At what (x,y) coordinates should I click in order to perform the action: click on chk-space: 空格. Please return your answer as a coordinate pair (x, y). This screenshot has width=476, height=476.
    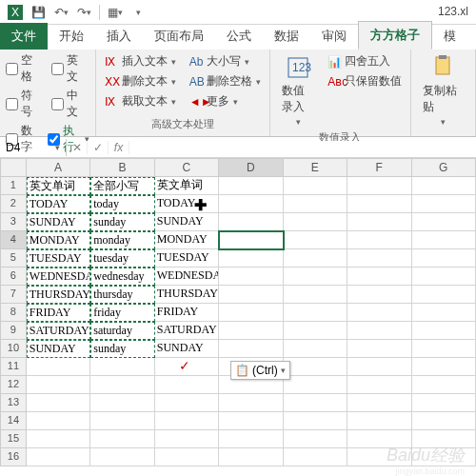
    Looking at the image, I should click on (25, 69).